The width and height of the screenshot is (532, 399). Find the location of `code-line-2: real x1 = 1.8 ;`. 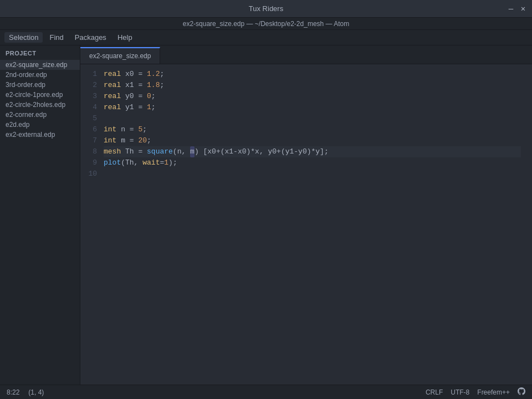

code-line-2: real x1 = 1.8 ; is located at coordinates (313, 85).